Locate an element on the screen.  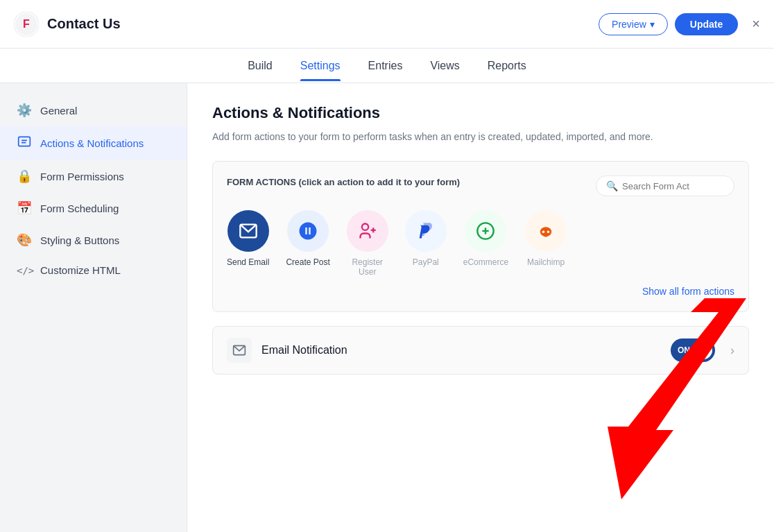
actions-grid: Send Email Create Post is located at coordinates (481, 243).